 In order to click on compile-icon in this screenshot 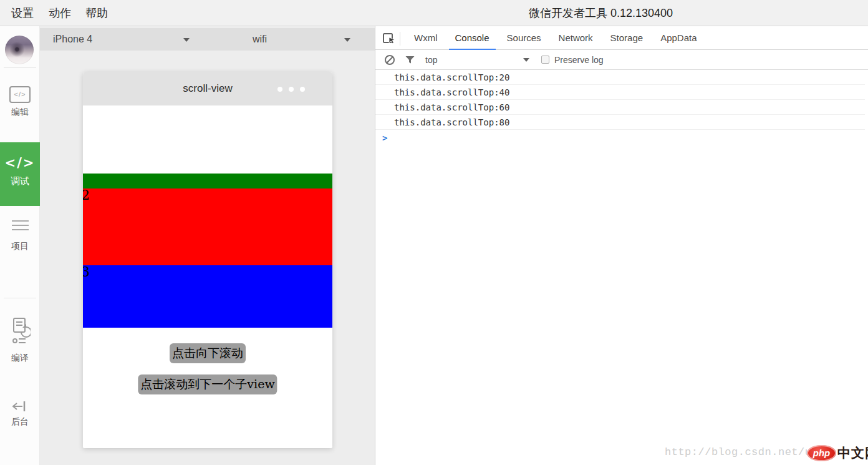, I will do `click(20, 333)`.